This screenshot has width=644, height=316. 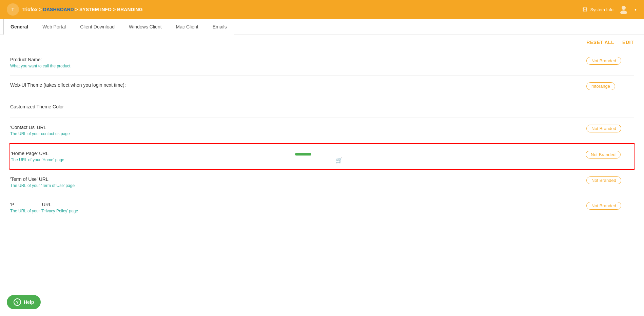 What do you see at coordinates (601, 86) in the screenshot?
I see `webui-theme-badge: mtorange` at bounding box center [601, 86].